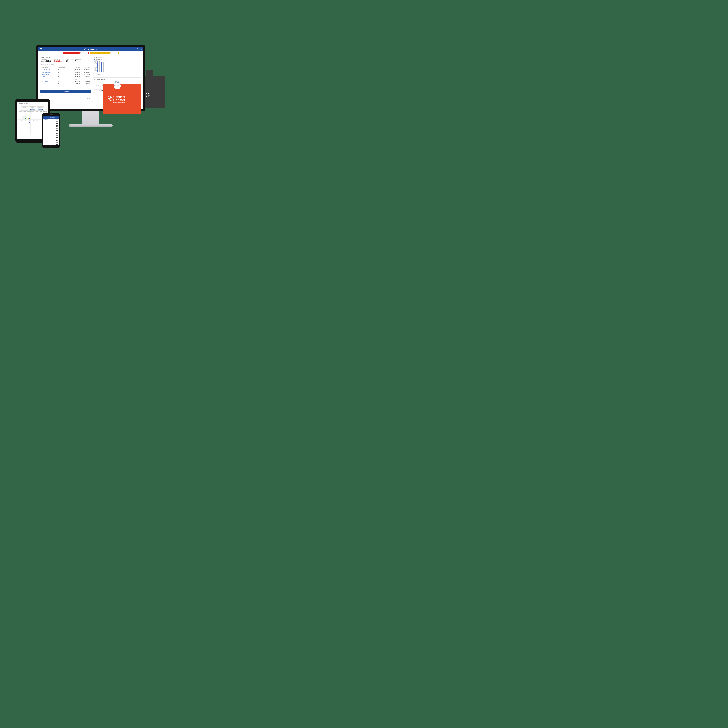 The width and height of the screenshot is (728, 728). I want to click on col-company: Company Name, so click(50, 68).